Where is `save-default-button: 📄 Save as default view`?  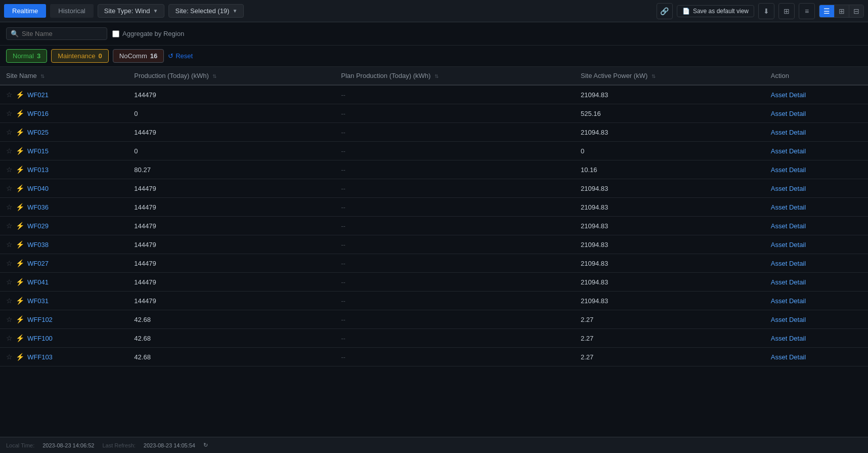
save-default-button: 📄 Save as default view is located at coordinates (715, 11).